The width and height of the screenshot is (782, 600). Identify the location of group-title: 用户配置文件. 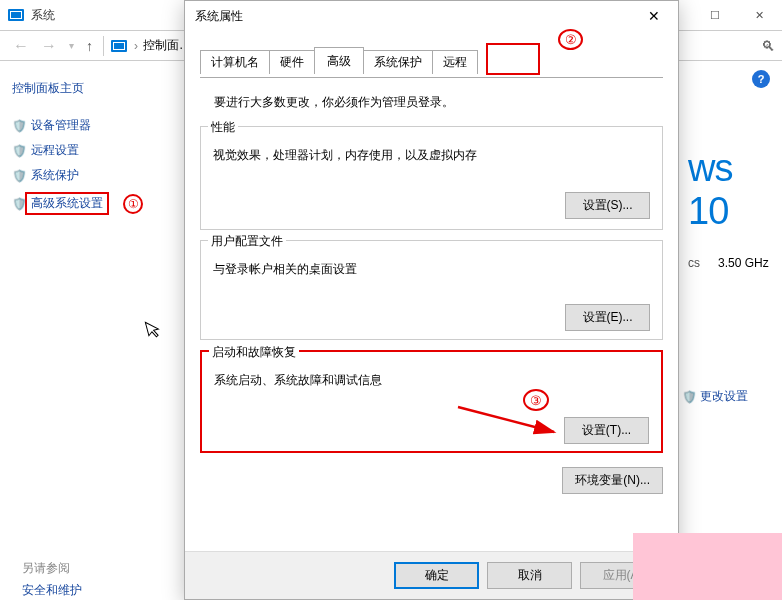
(247, 242).